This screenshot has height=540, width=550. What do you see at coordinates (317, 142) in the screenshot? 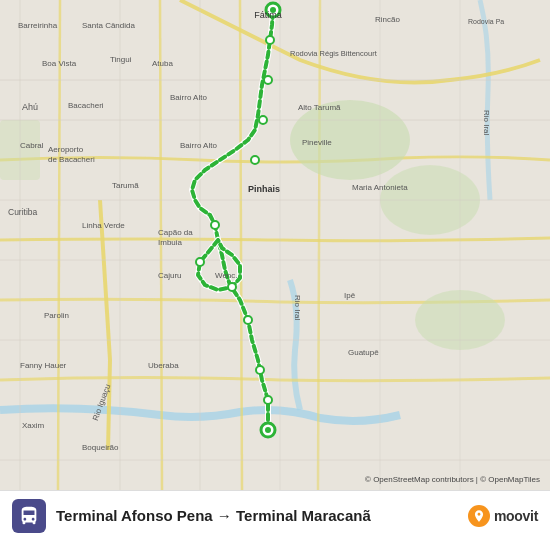
I see `svg-text: Pineville` at bounding box center [317, 142].